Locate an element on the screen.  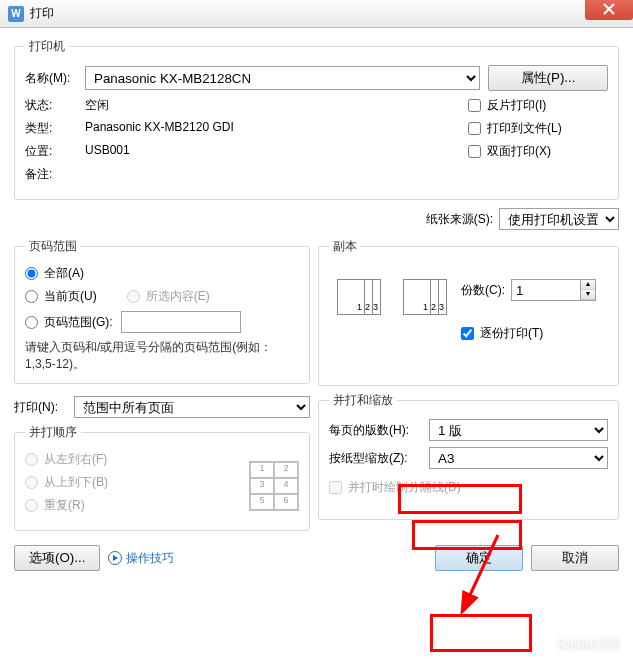
all-label: 全部(A) is located at coordinates (64, 274).